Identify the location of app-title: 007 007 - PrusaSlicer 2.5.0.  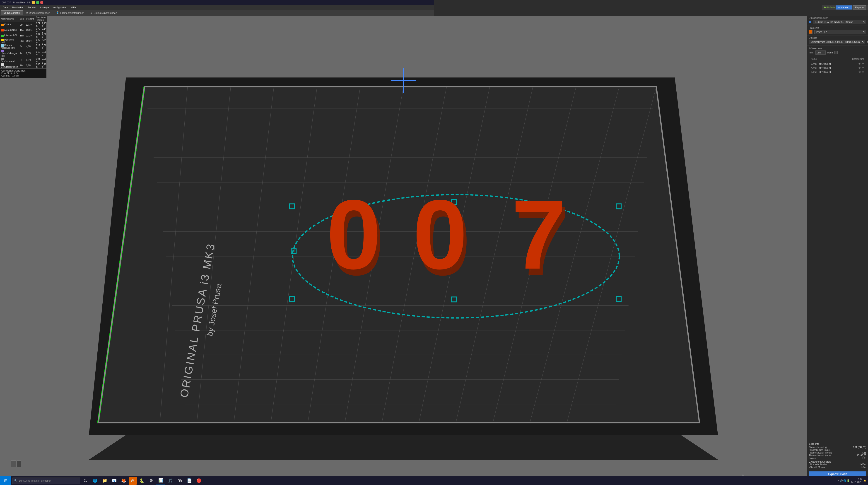
(17, 2).